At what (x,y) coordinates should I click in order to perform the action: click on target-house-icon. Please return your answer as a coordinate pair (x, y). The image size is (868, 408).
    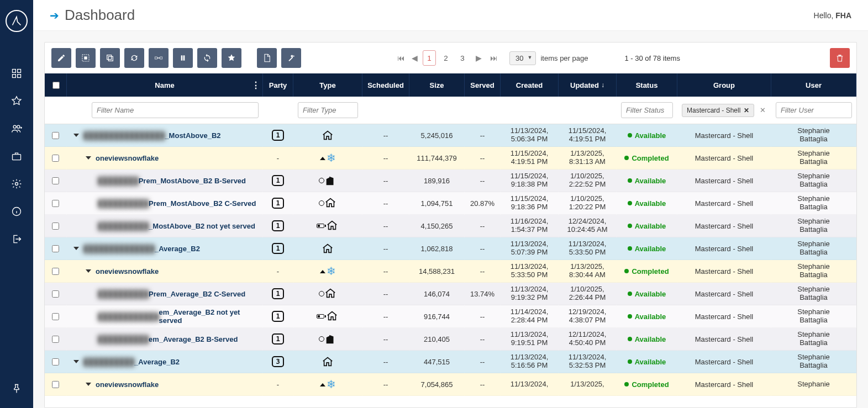
    Looking at the image, I should click on (328, 294).